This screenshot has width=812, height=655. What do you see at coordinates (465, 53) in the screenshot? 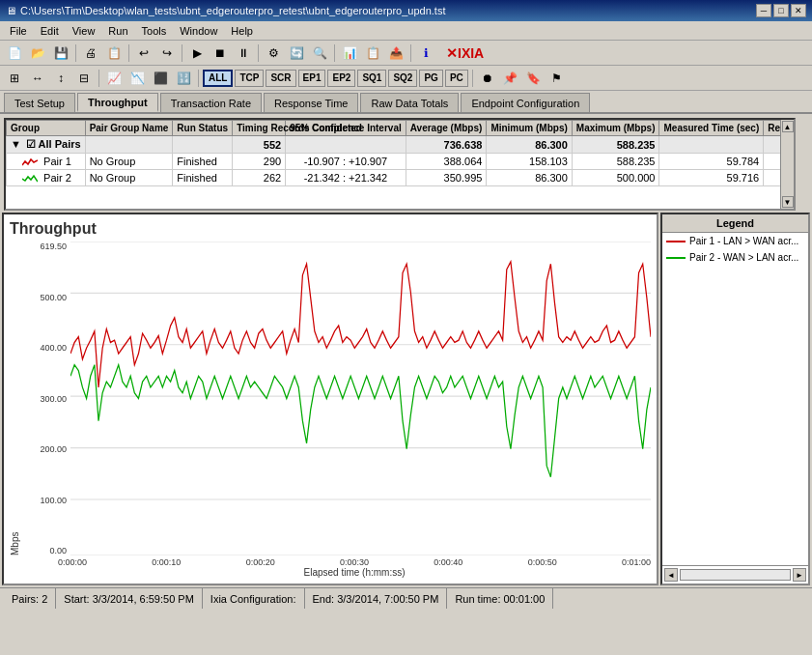
I see `ixia-logo: ✕IXIA` at bounding box center [465, 53].